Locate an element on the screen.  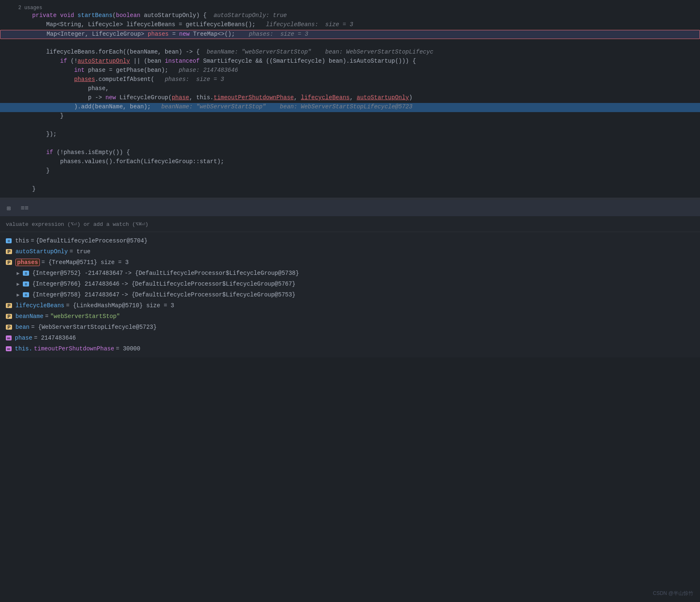
variable-item: ≡ this = {DefaultLifecycleProcessor@5704… is located at coordinates (350, 241).